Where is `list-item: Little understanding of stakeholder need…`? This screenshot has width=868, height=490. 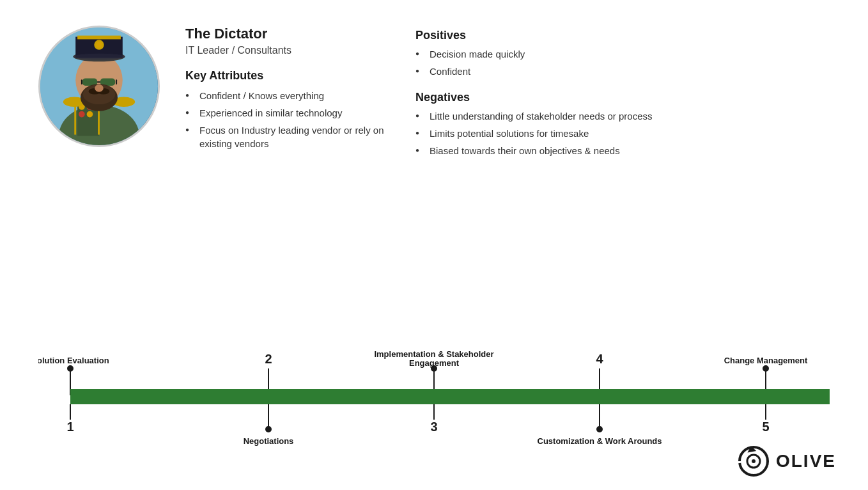
list-item: Little understanding of stakeholder need… is located at coordinates (623, 116).